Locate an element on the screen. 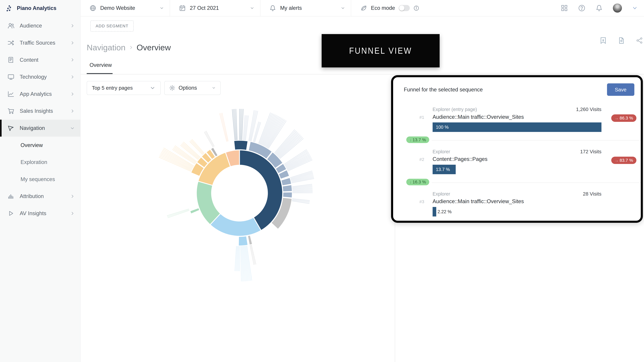  funnel-steps: #1 Explorer (entry page) 1,260 Visits Au… is located at coordinates (517, 162).